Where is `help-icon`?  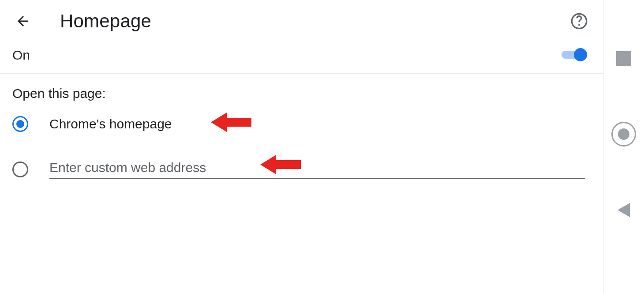 help-icon is located at coordinates (579, 21).